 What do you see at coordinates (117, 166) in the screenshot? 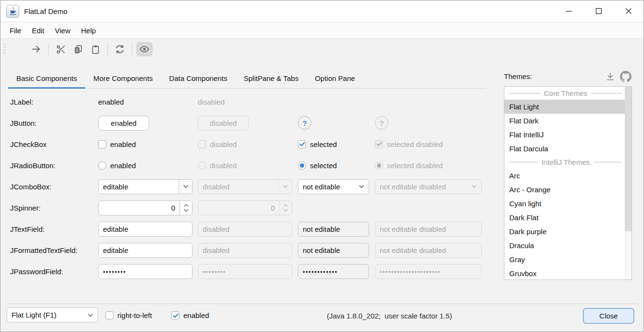
I see `radio-enabled: enabled` at bounding box center [117, 166].